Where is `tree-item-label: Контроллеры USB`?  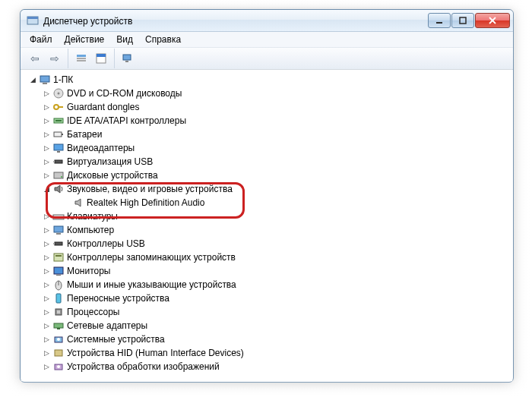
tree-item-label: Контроллеры USB is located at coordinates (105, 244).